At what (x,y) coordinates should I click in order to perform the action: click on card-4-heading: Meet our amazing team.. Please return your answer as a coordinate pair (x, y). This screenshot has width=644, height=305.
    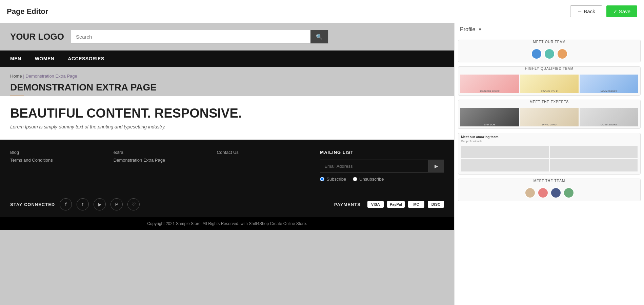
    Looking at the image, I should click on (549, 137).